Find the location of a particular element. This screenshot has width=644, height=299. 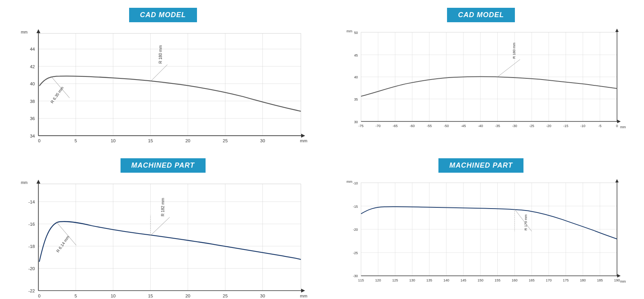

svg-text: R 182 mm is located at coordinates (163, 207).